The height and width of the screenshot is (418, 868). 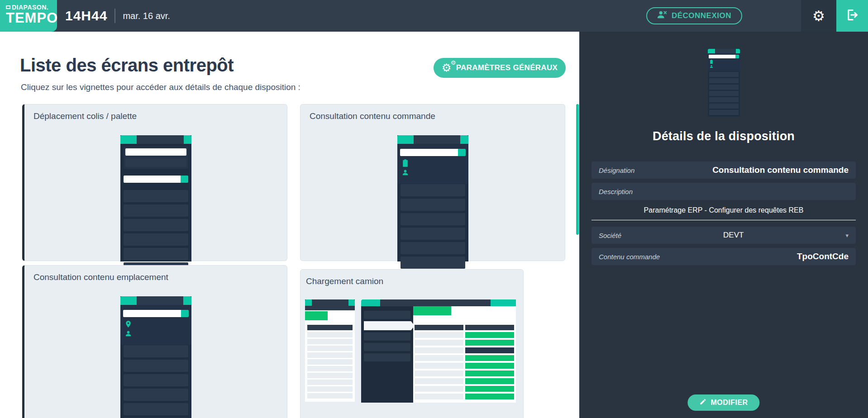 What do you see at coordinates (433, 113) in the screenshot?
I see `card-title: Consultation contenu commande` at bounding box center [433, 113].